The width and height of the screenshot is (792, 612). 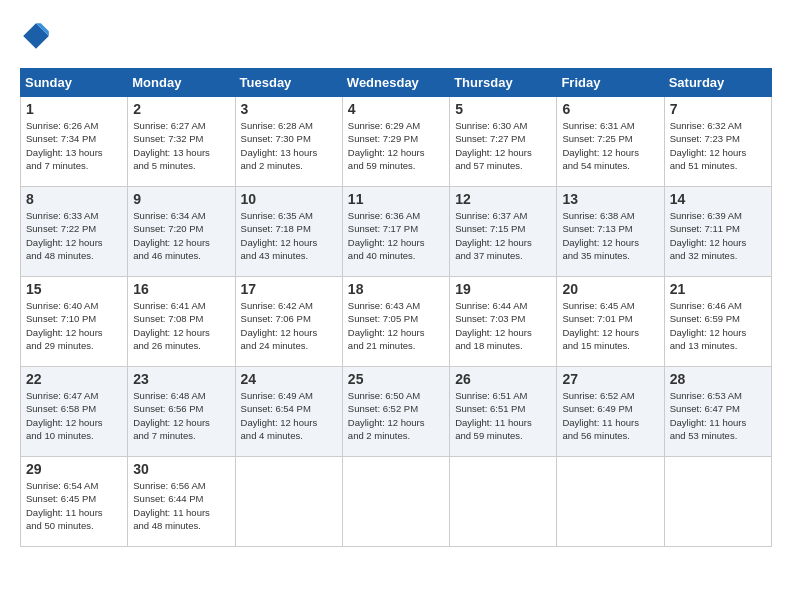 What do you see at coordinates (181, 326) in the screenshot?
I see `day-info: Sunrise: 6:41 AM Sunset: 7:08 PM Dayligh…` at bounding box center [181, 326].